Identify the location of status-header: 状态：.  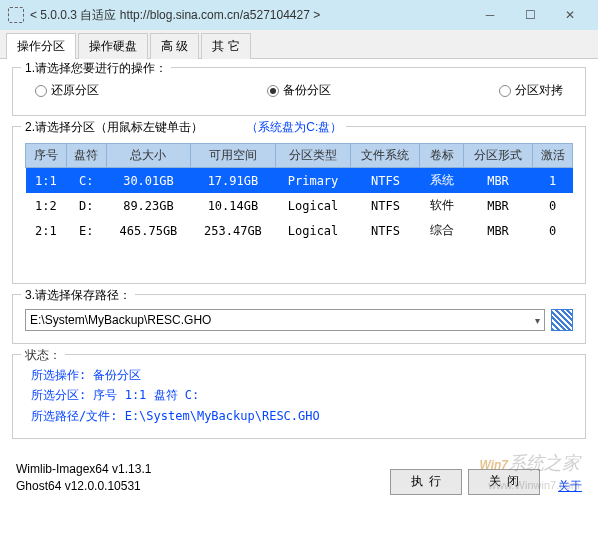
(43, 356).